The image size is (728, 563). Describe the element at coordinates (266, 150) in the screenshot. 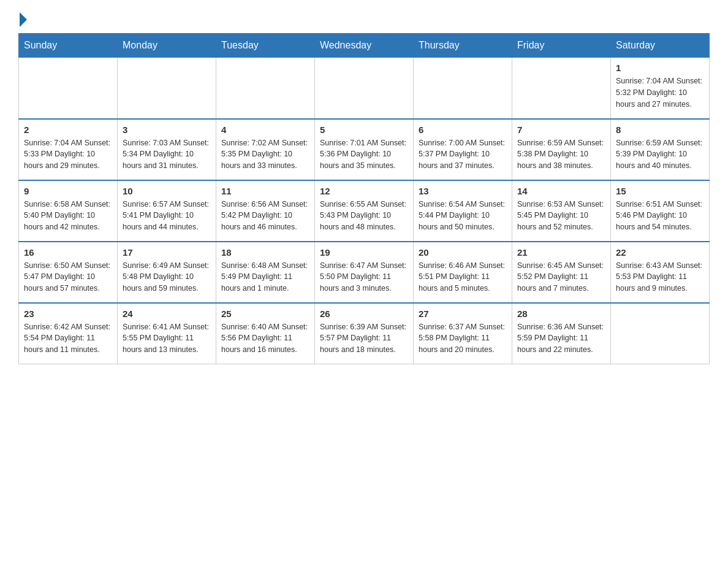

I see `calendar-day-cell: 4Sunrise: 7:02 AM Sunset: 5:35 PM Daylig…` at that location.